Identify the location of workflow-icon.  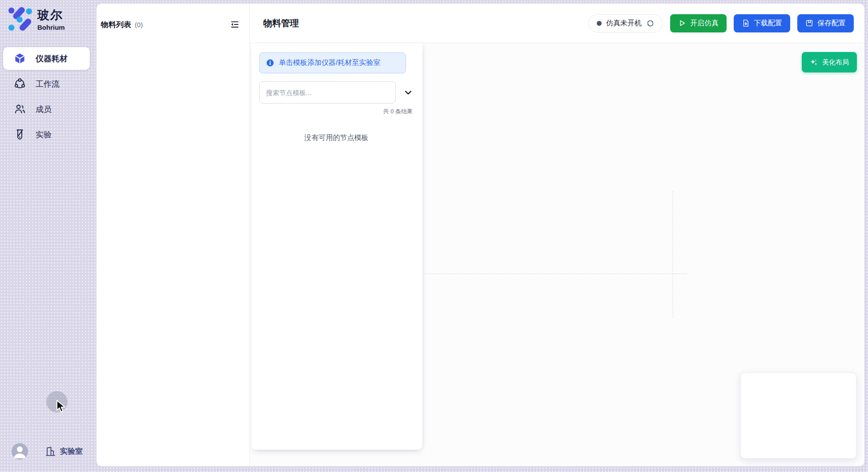
(20, 84).